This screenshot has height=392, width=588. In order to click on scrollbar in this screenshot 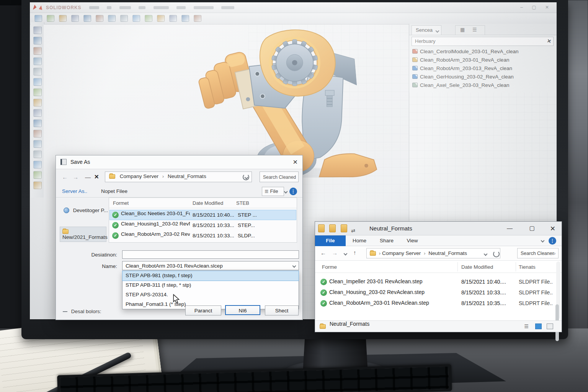, I will do `click(558, 290)`.